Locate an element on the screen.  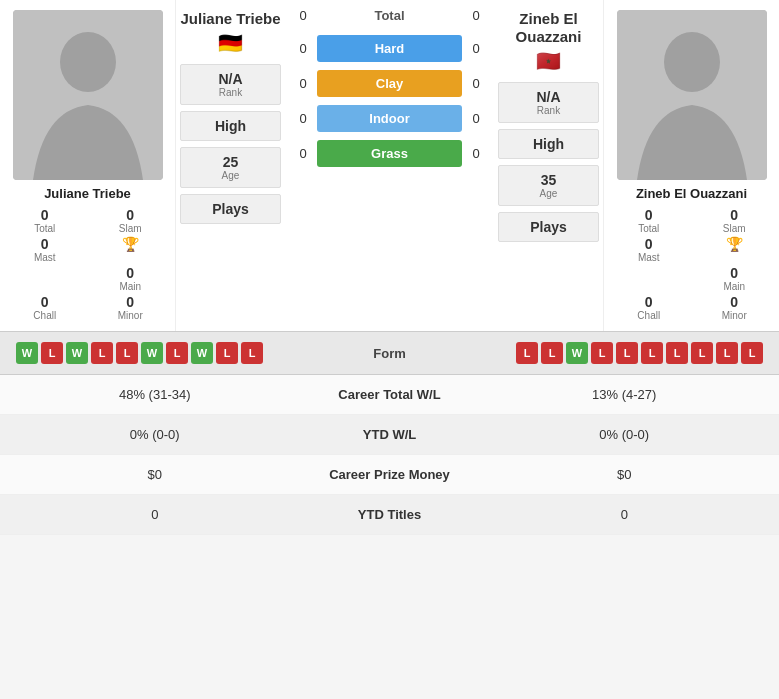
left-stat-slam: 0 Slam is located at coordinates (131, 220).